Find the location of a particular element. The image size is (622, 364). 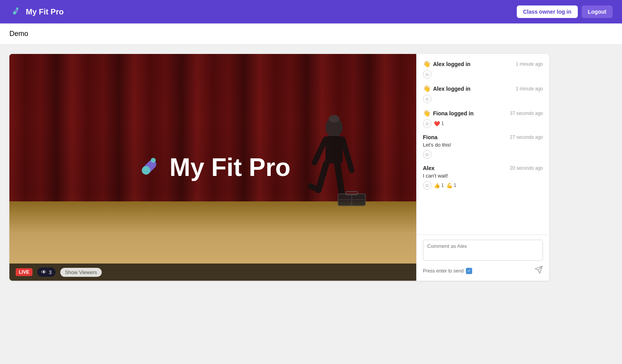

press-enter-checkbox is located at coordinates (469, 271).